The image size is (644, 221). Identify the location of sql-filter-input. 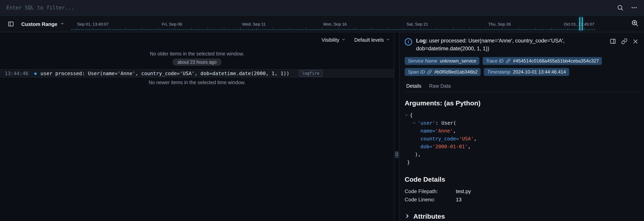
(312, 8).